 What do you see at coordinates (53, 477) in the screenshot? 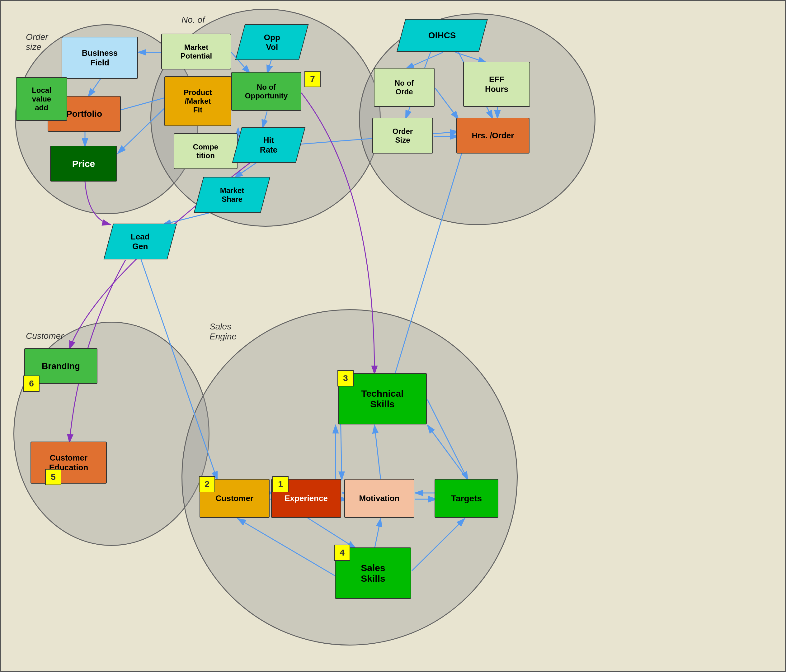
I see `badge-5: 5` at bounding box center [53, 477].